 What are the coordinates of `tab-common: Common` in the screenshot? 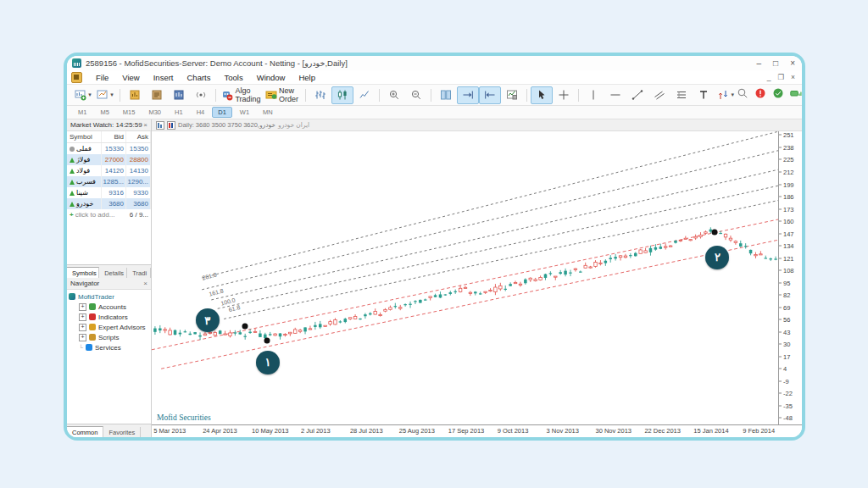 It's located at (85, 432).